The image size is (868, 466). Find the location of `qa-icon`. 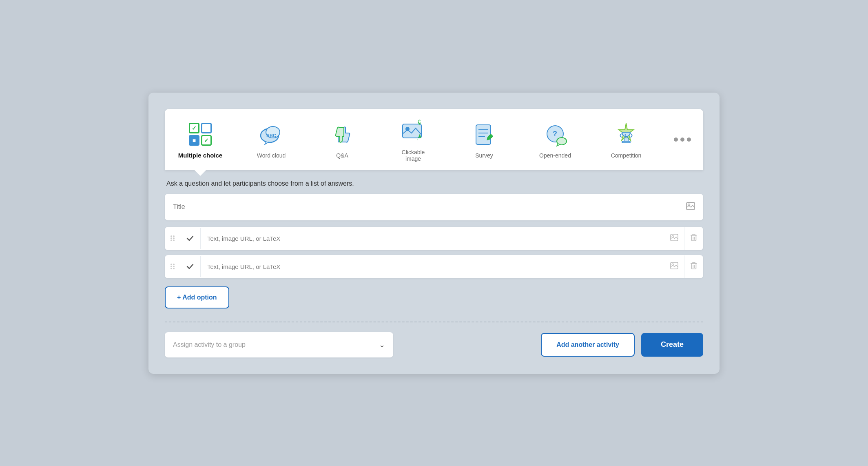

qa-icon is located at coordinates (342, 135).